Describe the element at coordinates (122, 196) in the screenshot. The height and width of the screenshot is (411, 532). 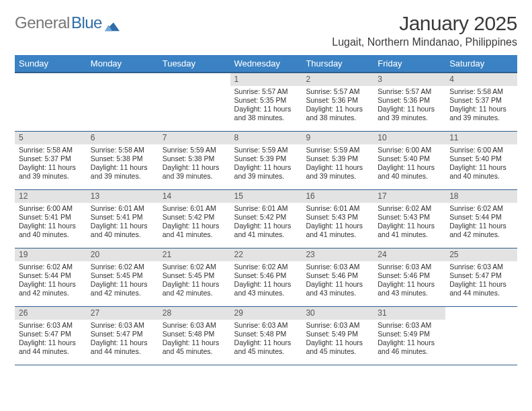
I see `day-number: 13` at that location.